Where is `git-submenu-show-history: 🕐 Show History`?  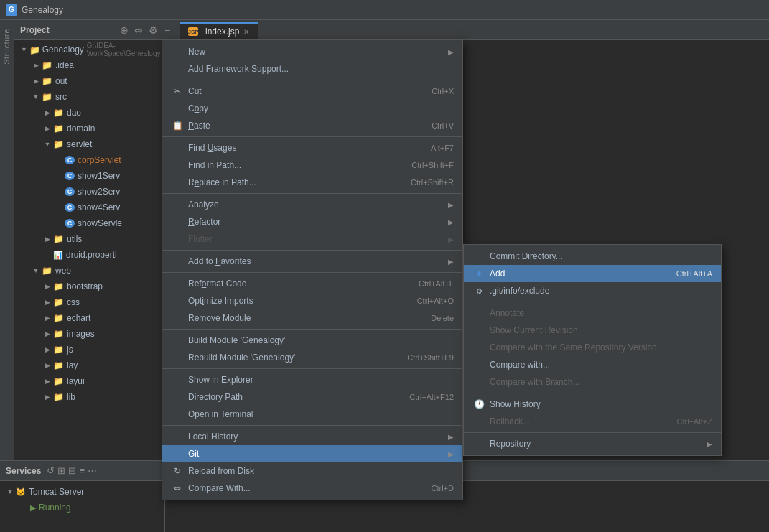
git-submenu-show-history: 🕐 Show History is located at coordinates (592, 404).